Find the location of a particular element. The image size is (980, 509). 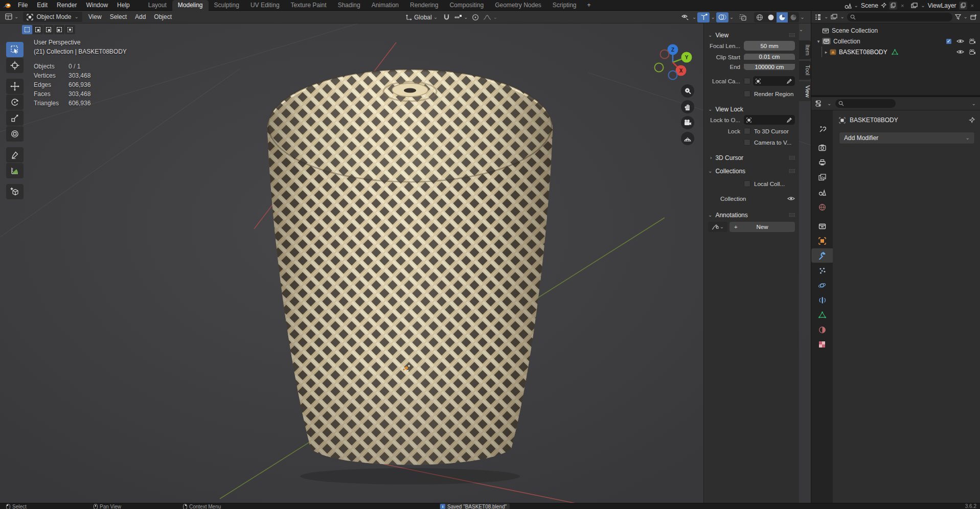

shading-wireframe-button is located at coordinates (760, 17).